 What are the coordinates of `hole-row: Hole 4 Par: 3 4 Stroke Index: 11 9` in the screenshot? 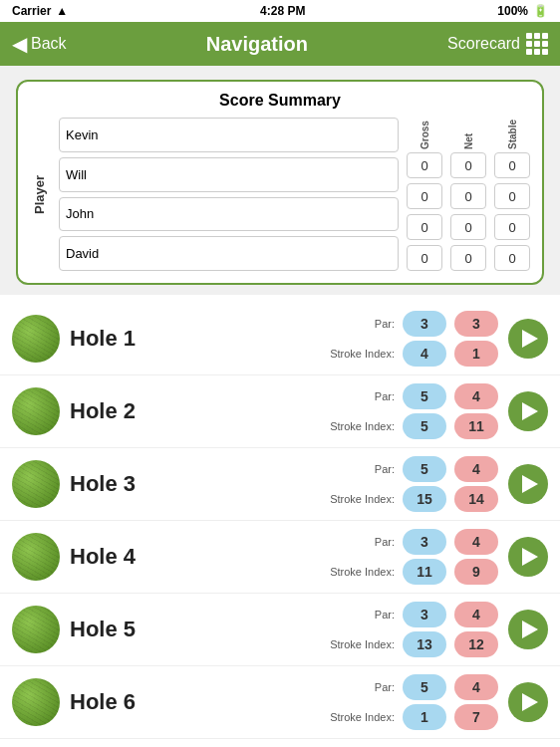 It's located at (280, 558).